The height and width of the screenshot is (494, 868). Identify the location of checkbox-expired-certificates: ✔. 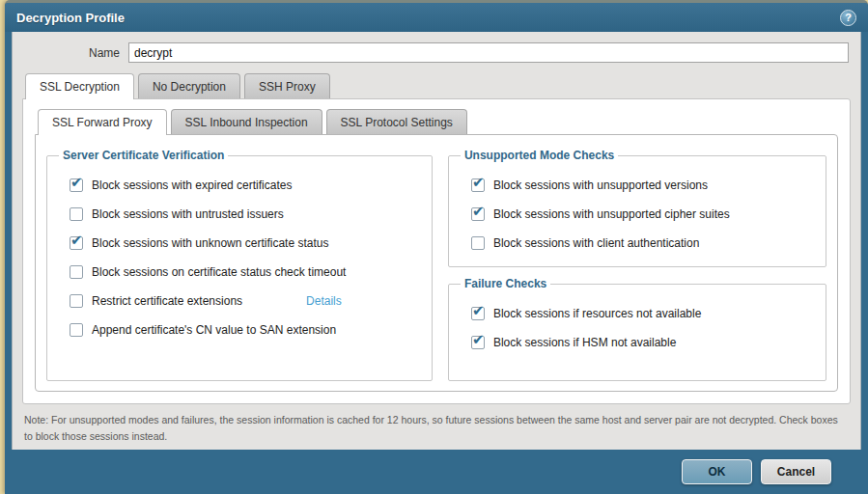
(76, 185).